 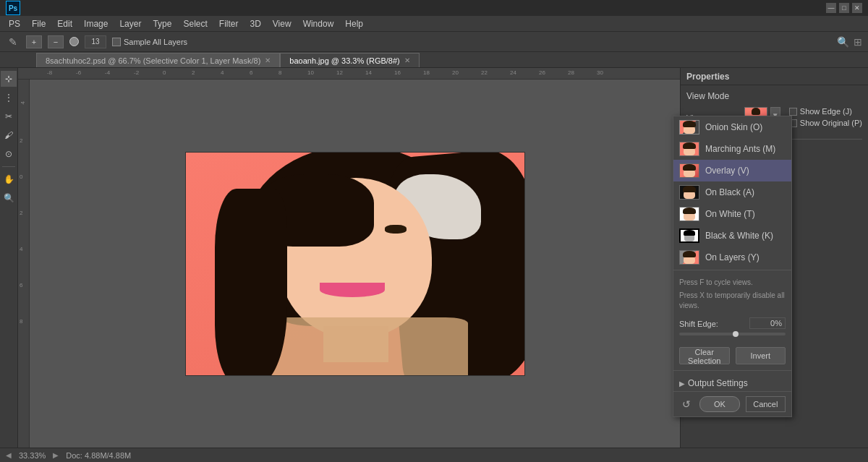 I want to click on minimize-button: —, so click(x=831, y=8).